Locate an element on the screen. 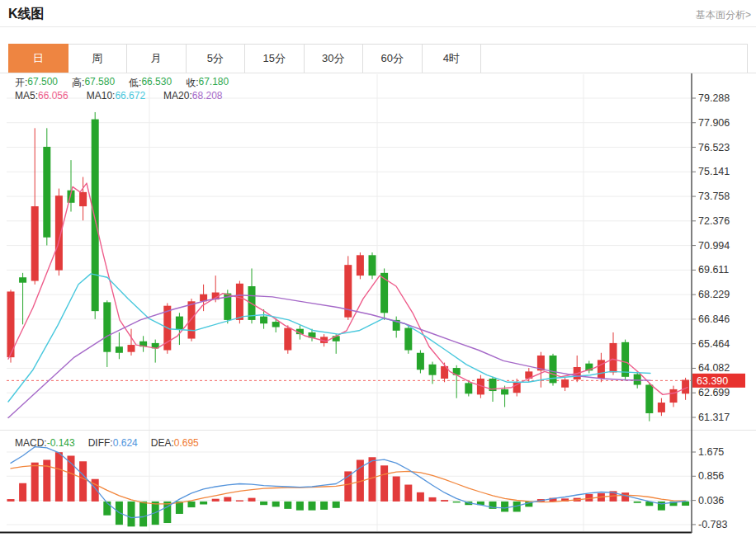 This screenshot has height=537, width=756. legend-label: 低: is located at coordinates (135, 82).